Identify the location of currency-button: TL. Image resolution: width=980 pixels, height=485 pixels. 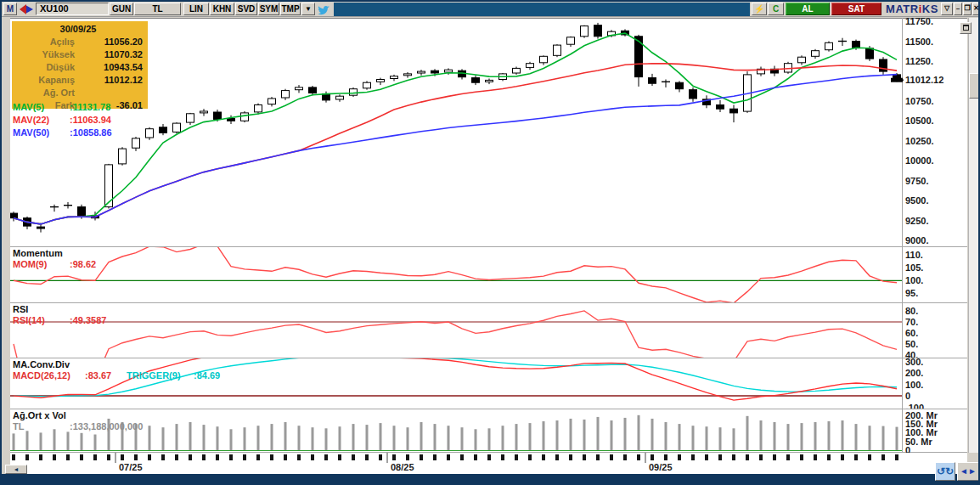
(158, 8).